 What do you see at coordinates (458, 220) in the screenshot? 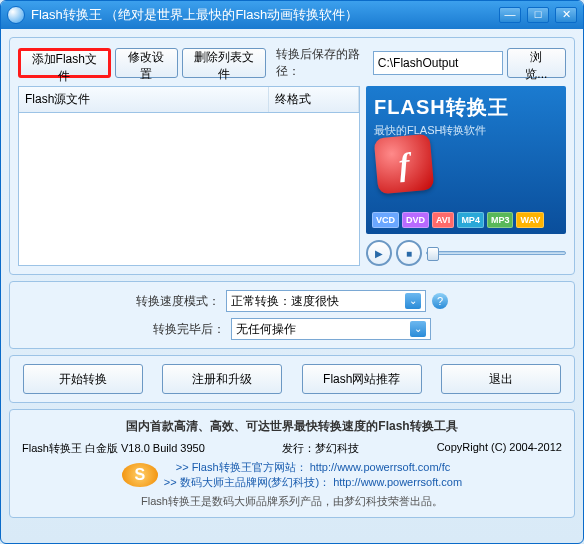
I see `format-badges: VCDDVDAVIMP4MP3WAV` at bounding box center [458, 220].